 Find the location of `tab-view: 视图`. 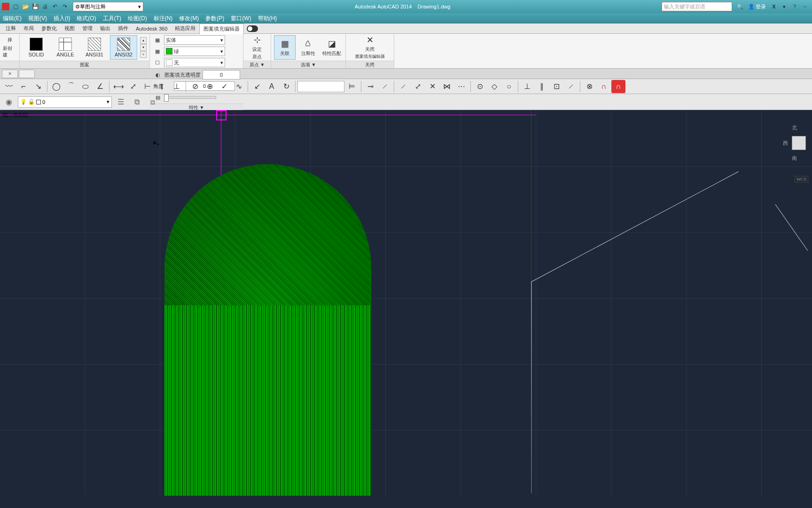

tab-view: 视图 is located at coordinates (70, 28).